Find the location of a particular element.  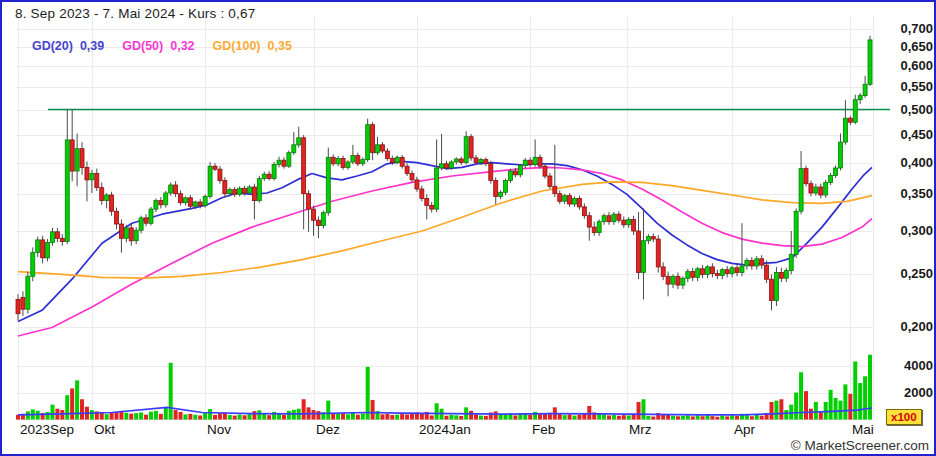

time-tick-label: Mrz is located at coordinates (640, 430).